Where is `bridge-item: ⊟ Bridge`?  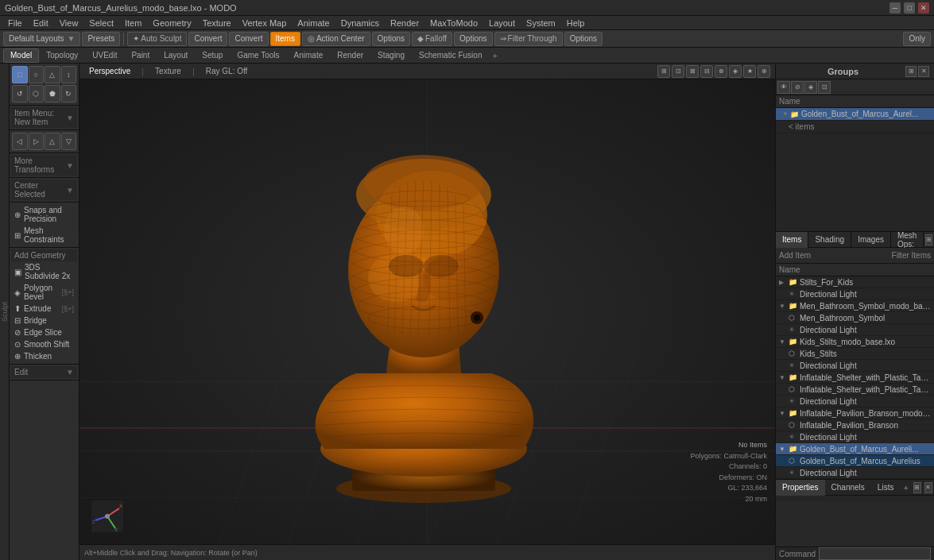
bridge-item: ⊟ Bridge is located at coordinates (45, 321).